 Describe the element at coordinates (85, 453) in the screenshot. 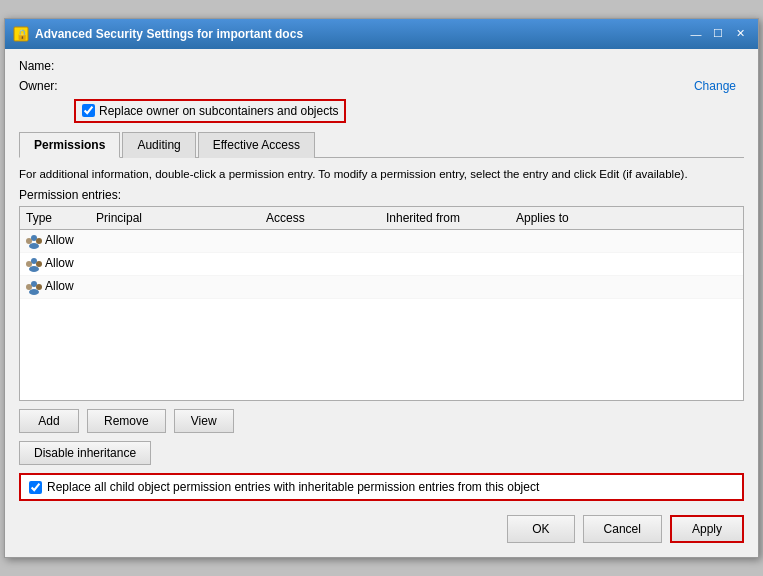

I see `disable-inheritance-button: Disable inheritance` at that location.